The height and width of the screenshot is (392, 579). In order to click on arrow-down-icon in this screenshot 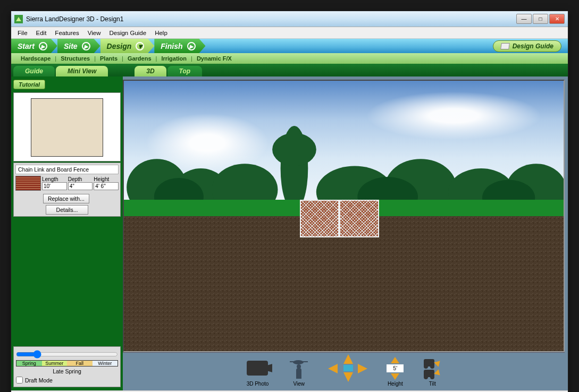, I will do `click(348, 377)`.